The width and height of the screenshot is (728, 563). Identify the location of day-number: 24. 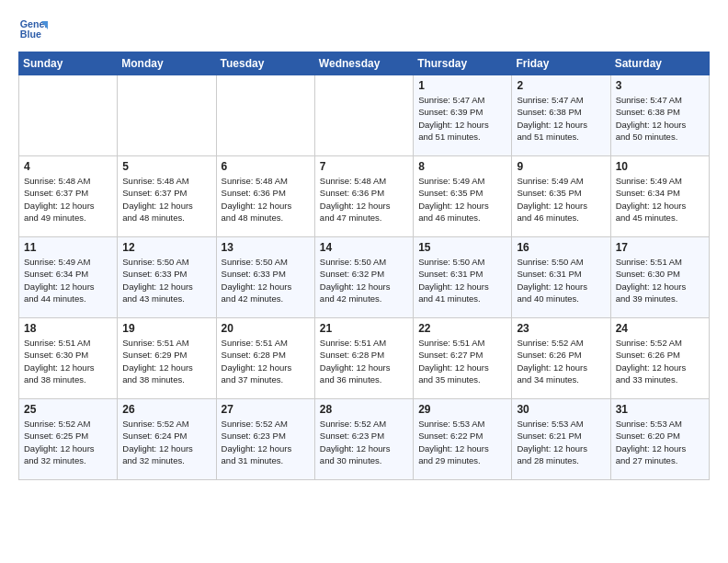
(660, 328).